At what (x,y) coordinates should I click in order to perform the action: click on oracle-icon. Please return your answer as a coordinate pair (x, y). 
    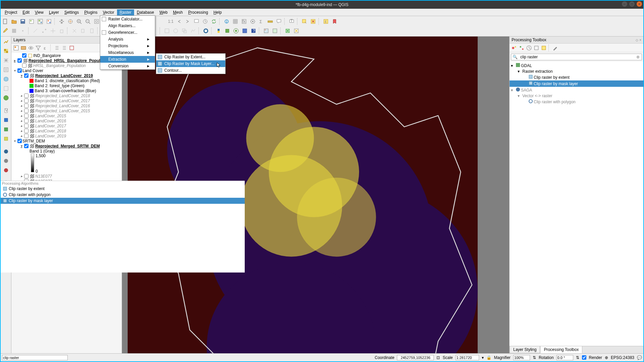
    Looking at the image, I should click on (6, 170).